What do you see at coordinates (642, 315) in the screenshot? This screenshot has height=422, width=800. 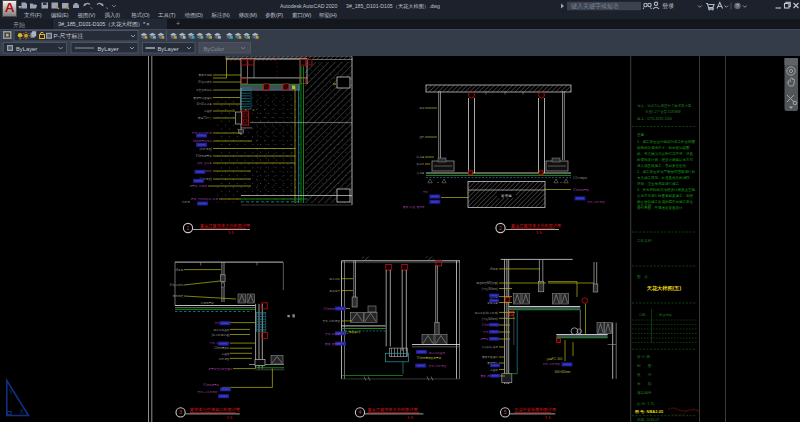 I see `svg-text: 日期` at bounding box center [642, 315].